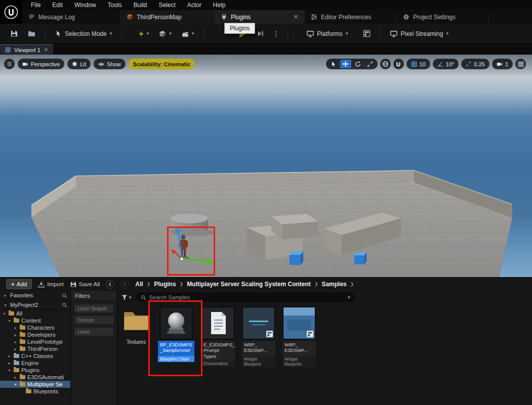  I want to click on tree-item-cpp-classes: ▸ C++ Classes, so click(35, 356).